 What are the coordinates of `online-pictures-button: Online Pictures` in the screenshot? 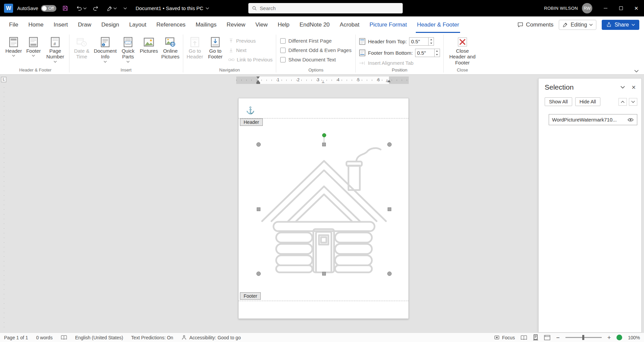 It's located at (170, 47).